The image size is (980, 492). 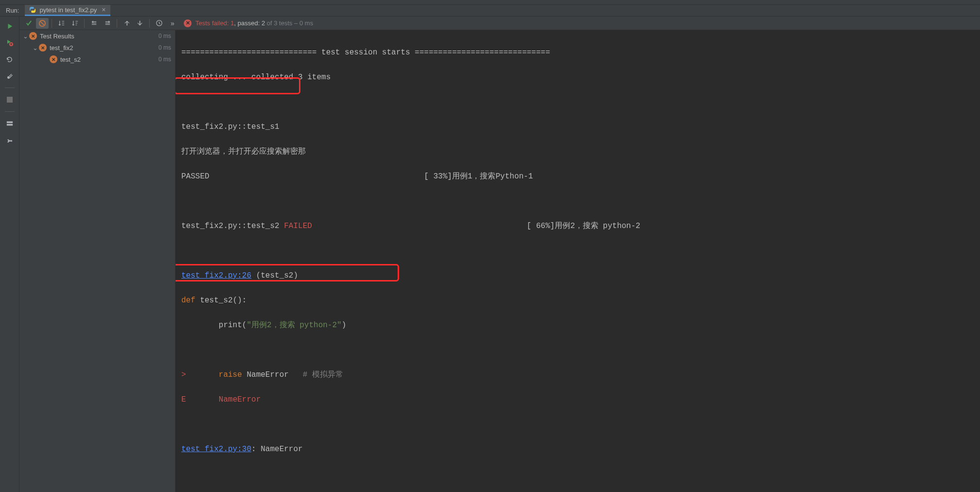 What do you see at coordinates (580, 400) in the screenshot?
I see `console-line: E NameError` at bounding box center [580, 400].